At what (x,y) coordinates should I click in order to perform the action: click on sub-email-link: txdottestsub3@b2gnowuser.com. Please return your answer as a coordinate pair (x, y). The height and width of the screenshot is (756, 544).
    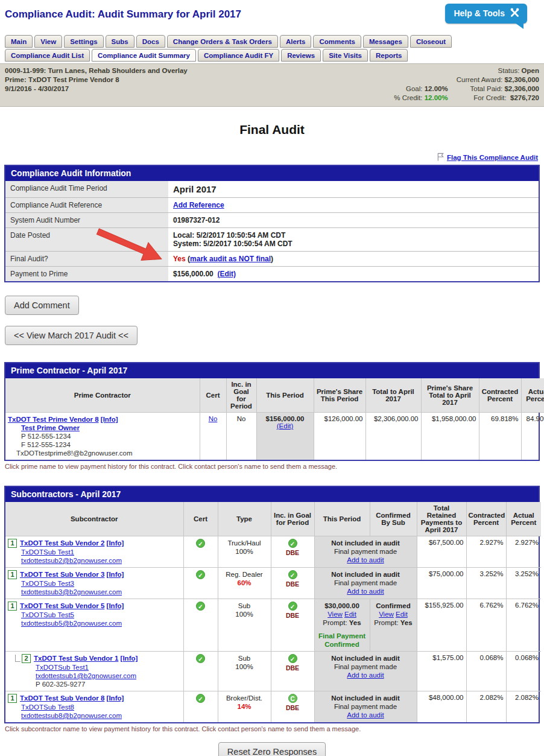
    Looking at the image, I should click on (71, 592).